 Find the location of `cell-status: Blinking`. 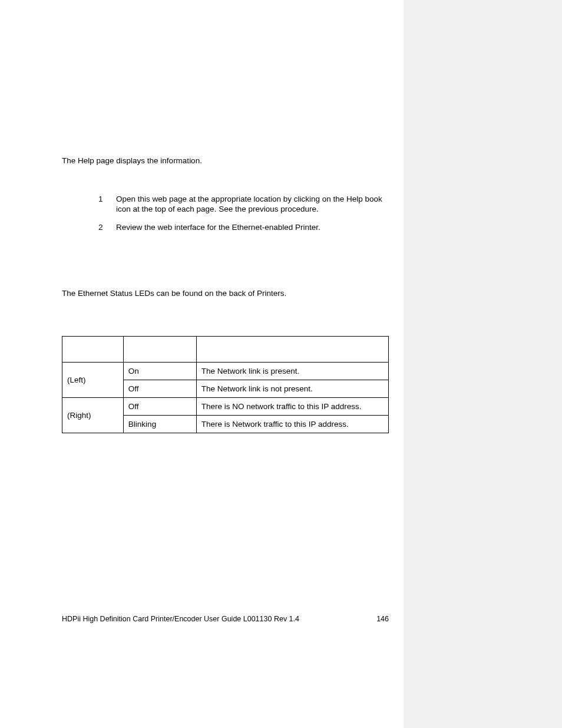

cell-status: Blinking is located at coordinates (160, 424).